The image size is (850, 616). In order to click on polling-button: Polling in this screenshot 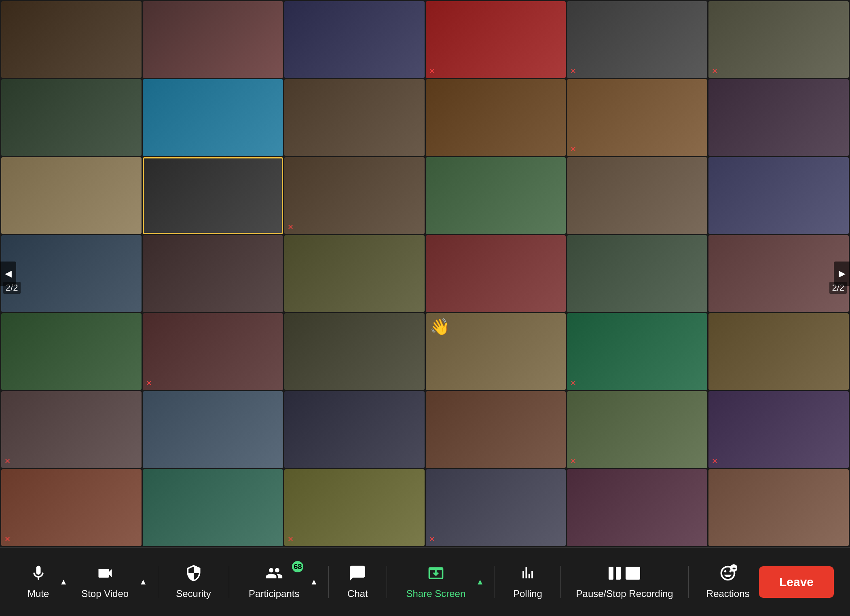, I will do `click(528, 582)`.